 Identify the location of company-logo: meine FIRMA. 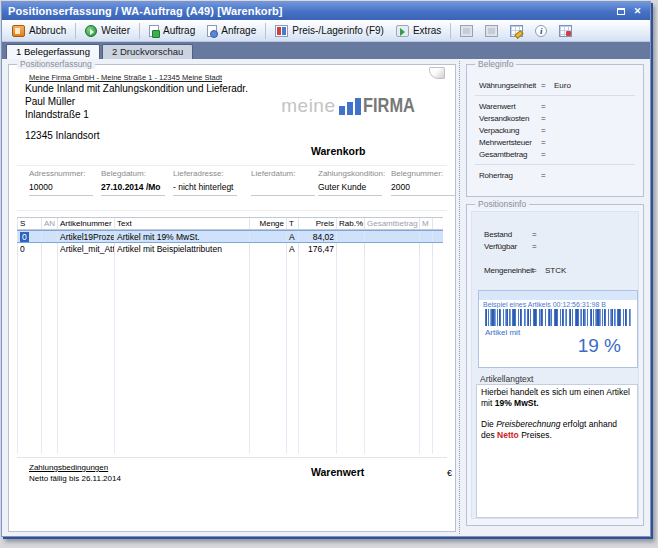
(355, 105).